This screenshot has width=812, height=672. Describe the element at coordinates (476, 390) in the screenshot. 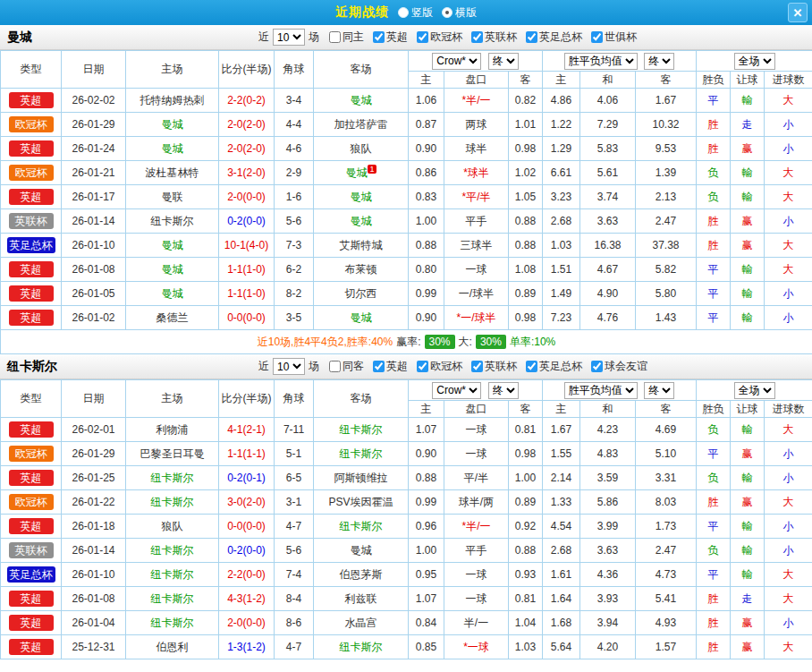

I see `odds-header-cell: Crow* 终` at that location.